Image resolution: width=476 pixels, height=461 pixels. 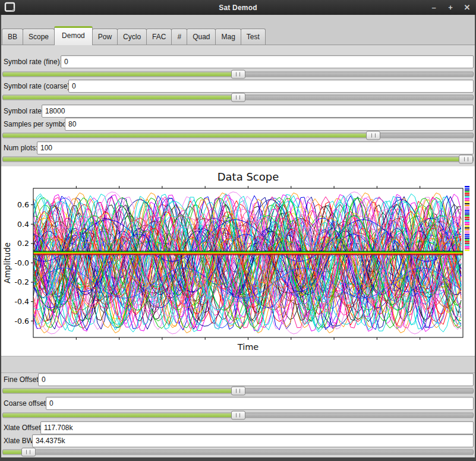 What do you see at coordinates (22, 321) in the screenshot?
I see `svg-text: -0.6` at bounding box center [22, 321].